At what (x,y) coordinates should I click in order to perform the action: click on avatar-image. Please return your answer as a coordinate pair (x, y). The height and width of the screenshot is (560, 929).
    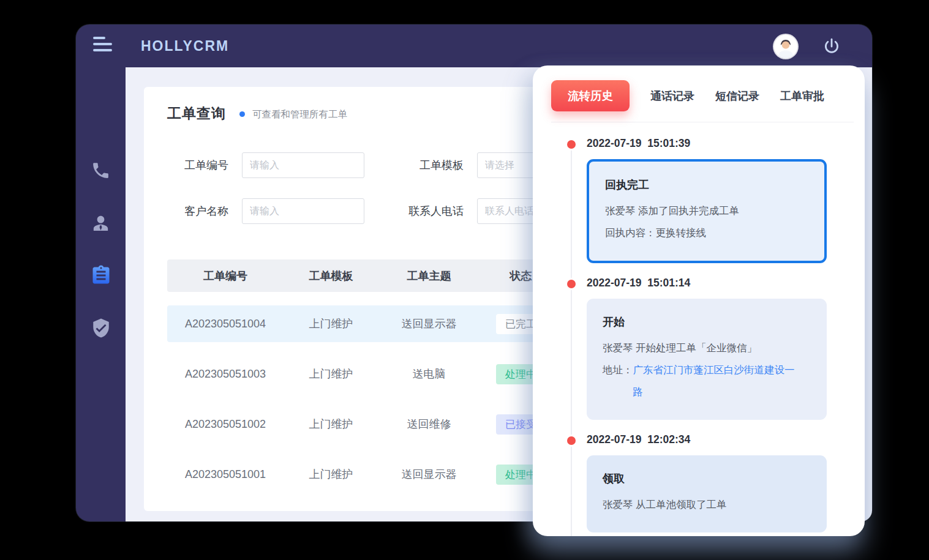
    Looking at the image, I should click on (786, 47).